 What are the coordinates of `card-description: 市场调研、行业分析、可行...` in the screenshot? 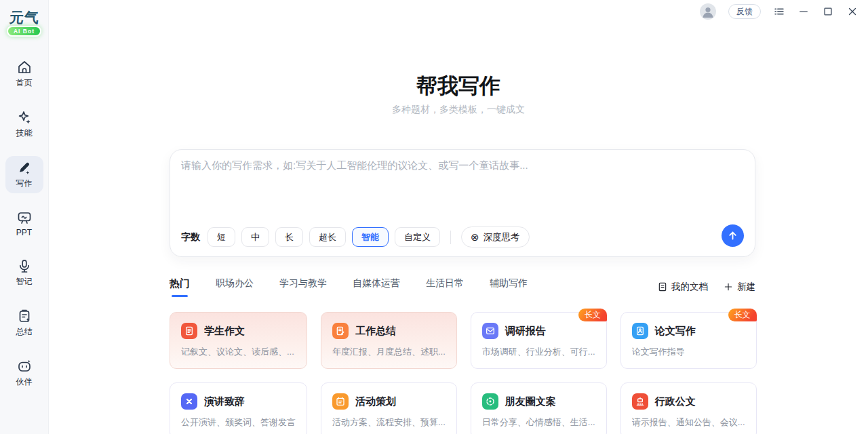 It's located at (538, 352).